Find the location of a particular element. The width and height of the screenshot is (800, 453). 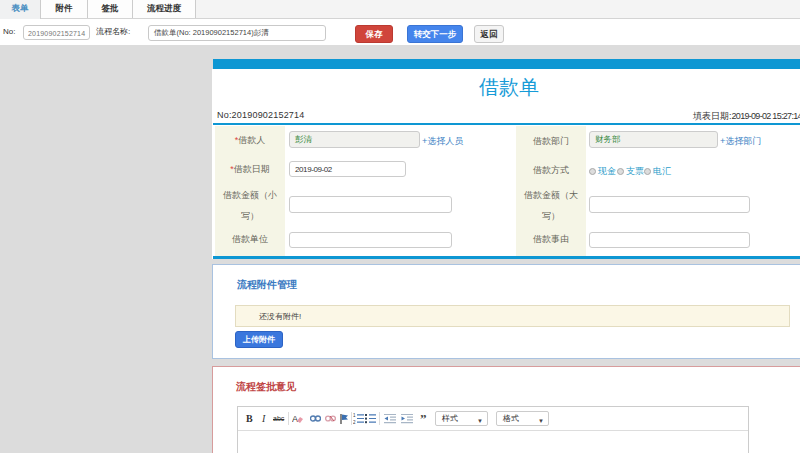

svg-text: 1 is located at coordinates (354, 416).